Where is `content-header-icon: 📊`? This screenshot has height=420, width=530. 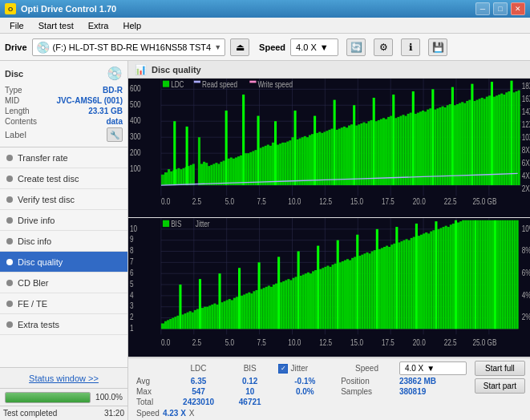
content-header-icon: 📊 is located at coordinates (141, 70).